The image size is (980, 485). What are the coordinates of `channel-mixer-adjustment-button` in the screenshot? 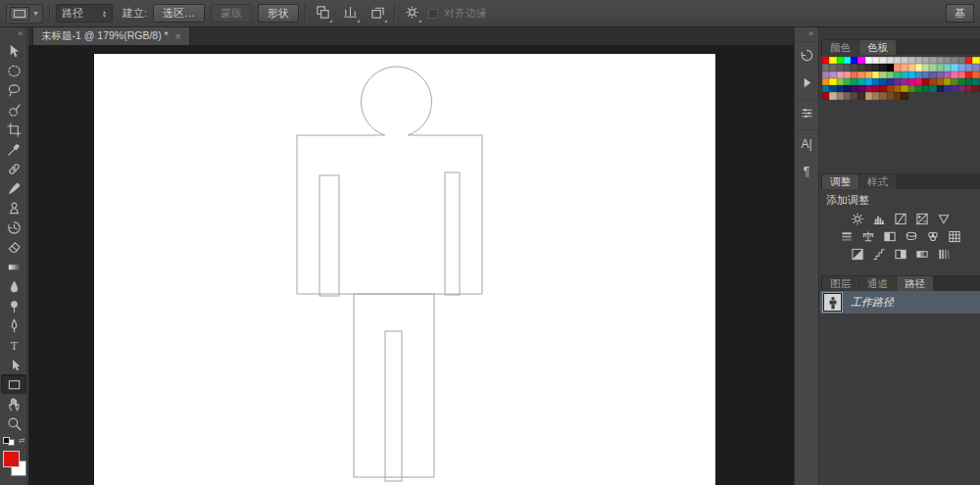 It's located at (933, 236).